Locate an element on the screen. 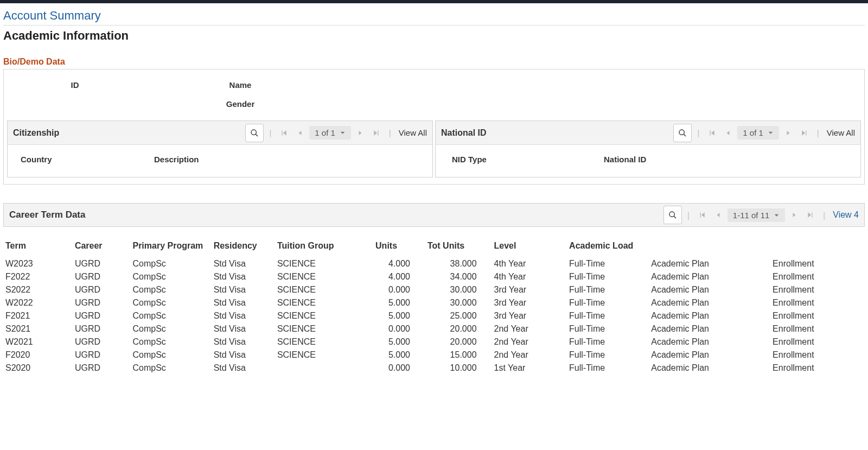 Image resolution: width=868 pixels, height=450 pixels. tot-units-cell: 10.000 is located at coordinates (459, 368).